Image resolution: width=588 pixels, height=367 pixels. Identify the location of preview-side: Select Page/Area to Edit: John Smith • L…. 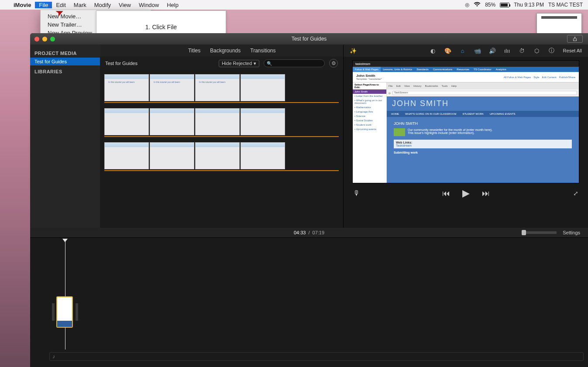
(370, 133).